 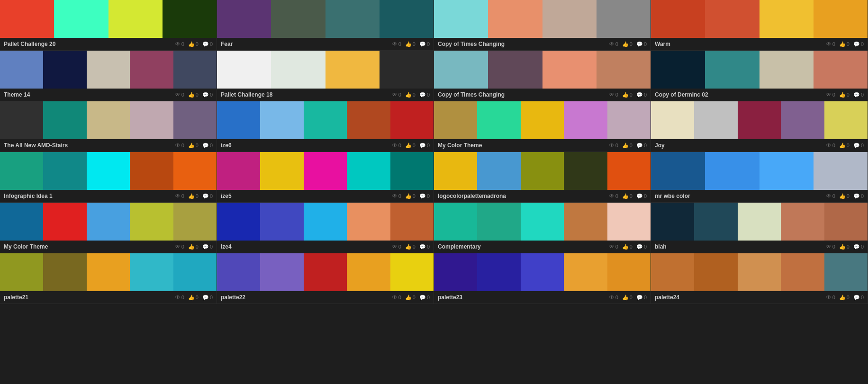 What do you see at coordinates (760, 228) in the screenshot?
I see `palette-card: blah👁 0👍 0💬 0` at bounding box center [760, 228].